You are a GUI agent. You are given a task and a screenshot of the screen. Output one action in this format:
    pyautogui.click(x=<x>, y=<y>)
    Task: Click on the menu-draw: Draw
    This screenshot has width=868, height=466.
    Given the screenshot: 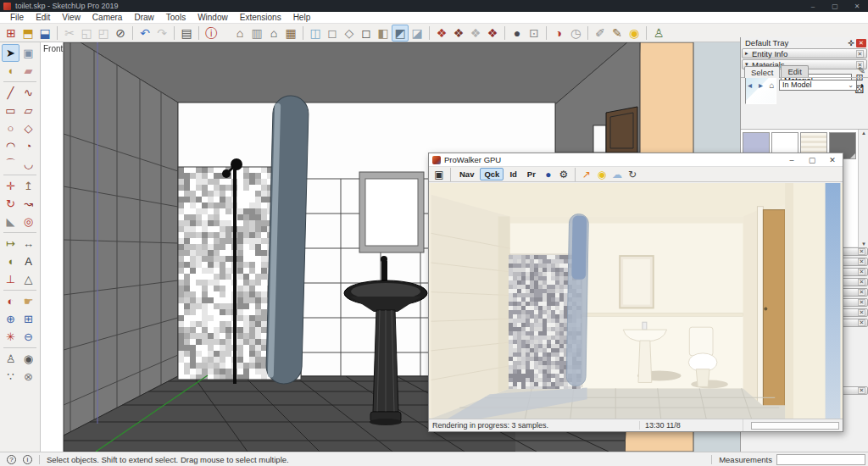 What is the action you would take?
    pyautogui.click(x=144, y=17)
    